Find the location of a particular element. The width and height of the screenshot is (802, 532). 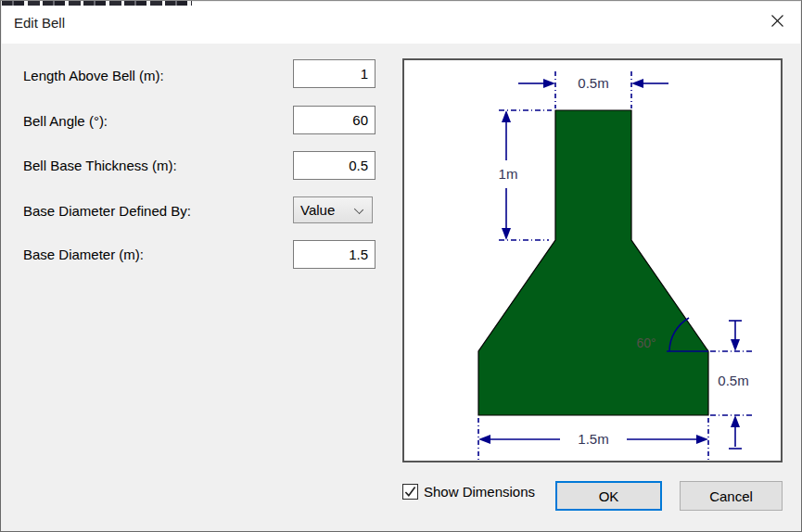

bell-angle-input is located at coordinates (334, 120).